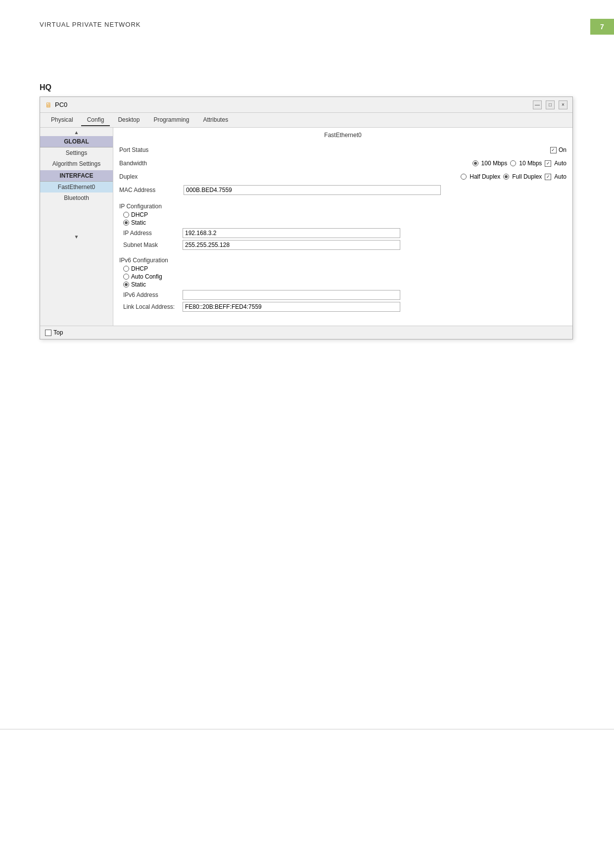  I want to click on tab-desktop: Desktop, so click(129, 120).